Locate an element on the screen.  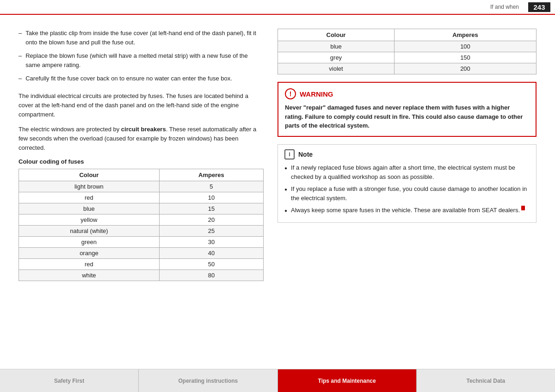
table-cell: green is located at coordinates (89, 242).